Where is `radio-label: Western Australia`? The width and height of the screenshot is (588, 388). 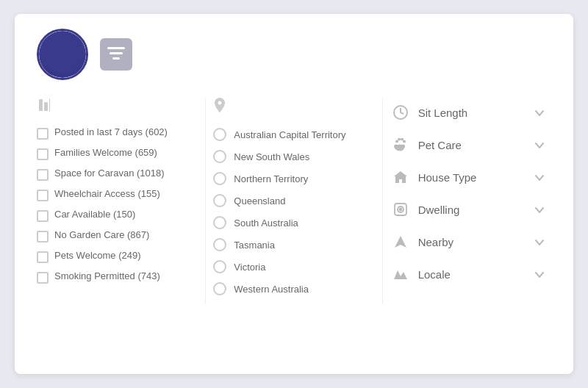 radio-label: Western Australia is located at coordinates (271, 290).